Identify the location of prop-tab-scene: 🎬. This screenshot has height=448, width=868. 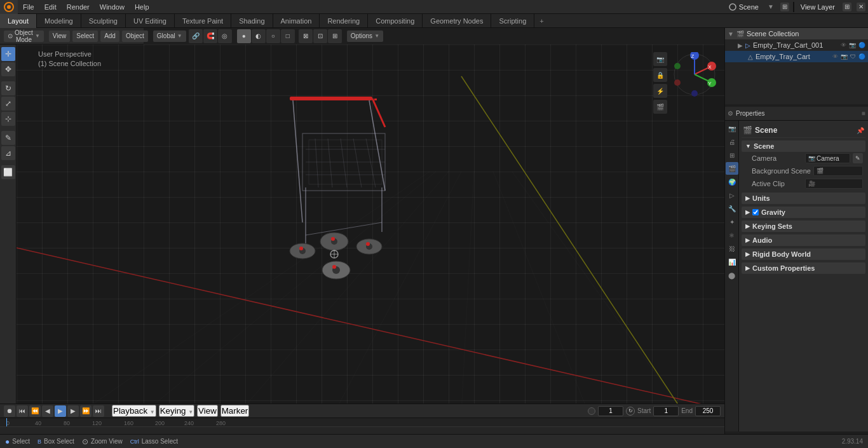
(732, 168).